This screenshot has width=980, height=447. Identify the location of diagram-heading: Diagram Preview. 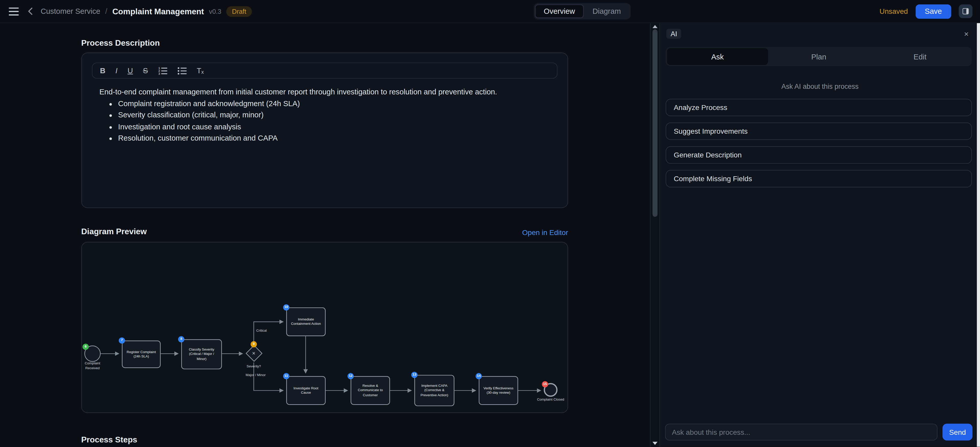
(114, 231).